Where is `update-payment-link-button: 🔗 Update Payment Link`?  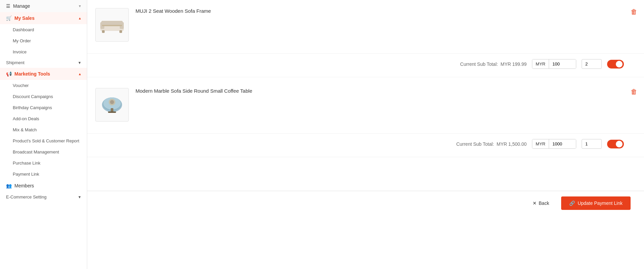 update-payment-link-button: 🔗 Update Payment Link is located at coordinates (596, 203).